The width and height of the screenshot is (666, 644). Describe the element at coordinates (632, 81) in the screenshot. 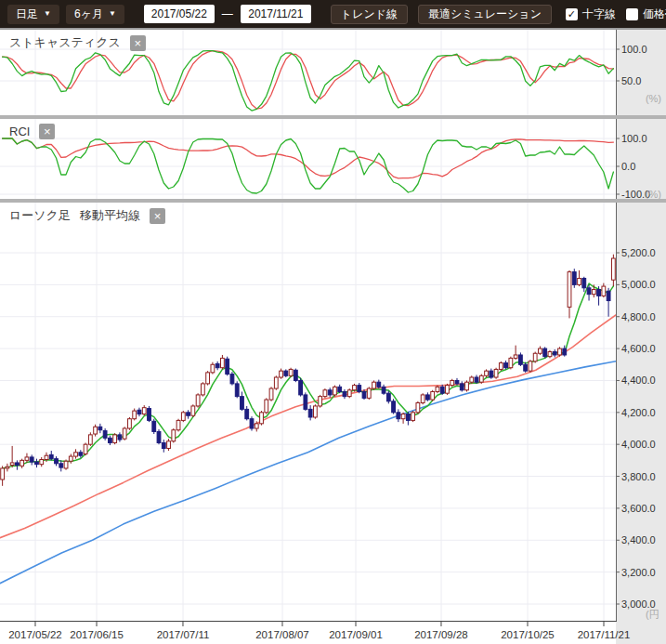

I see `svg-text: 50.0` at that location.